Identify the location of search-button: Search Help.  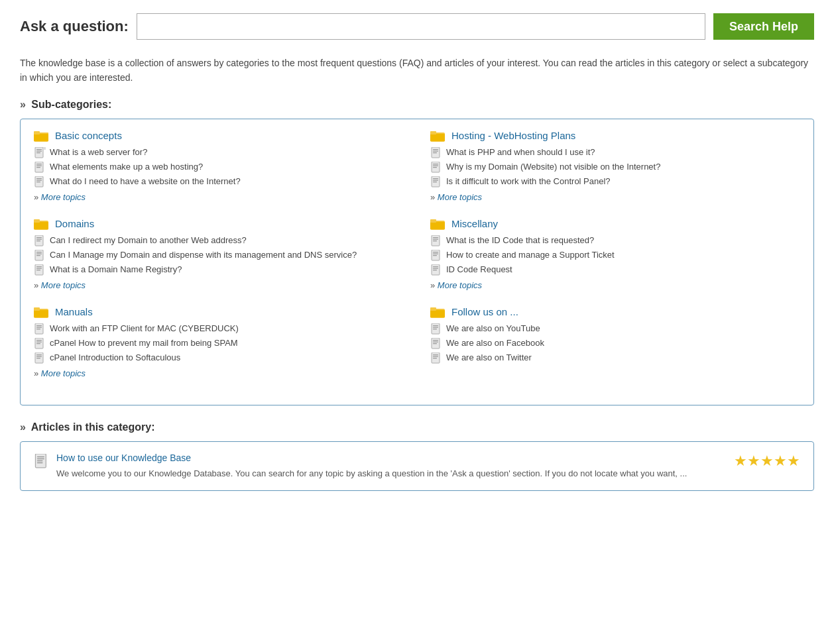
(764, 27).